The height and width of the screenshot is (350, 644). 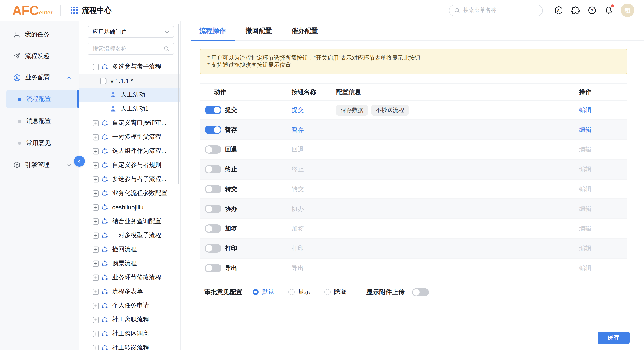 What do you see at coordinates (304, 31) in the screenshot?
I see `tab-urge-config: 催办配置` at bounding box center [304, 31].